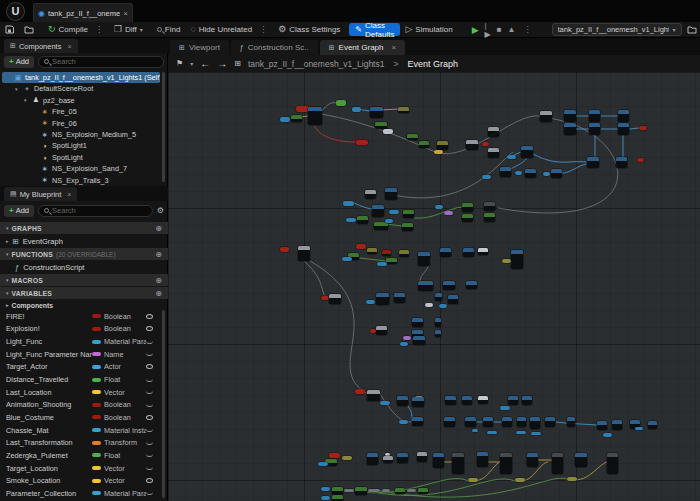  What do you see at coordinates (84, 456) in the screenshot?
I see `variable-row-zedergka-pulemet: Zedergka_PulemetFloat` at bounding box center [84, 456].